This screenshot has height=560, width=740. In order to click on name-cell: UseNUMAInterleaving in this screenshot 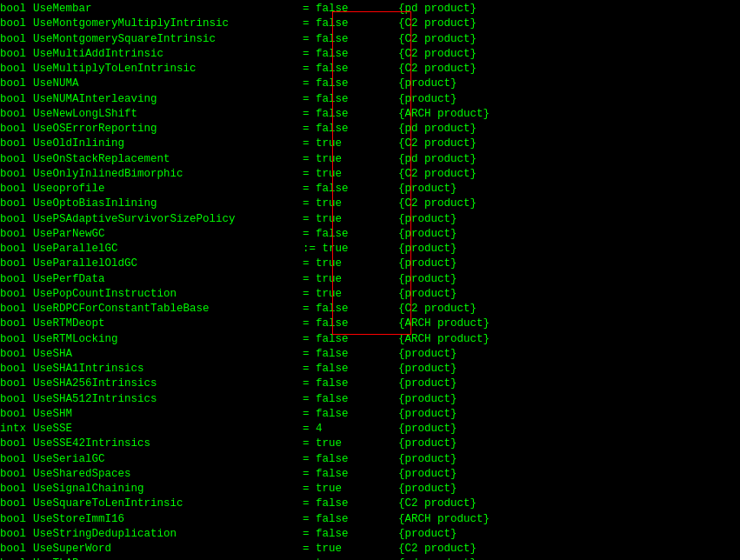, I will do `click(168, 99)`.